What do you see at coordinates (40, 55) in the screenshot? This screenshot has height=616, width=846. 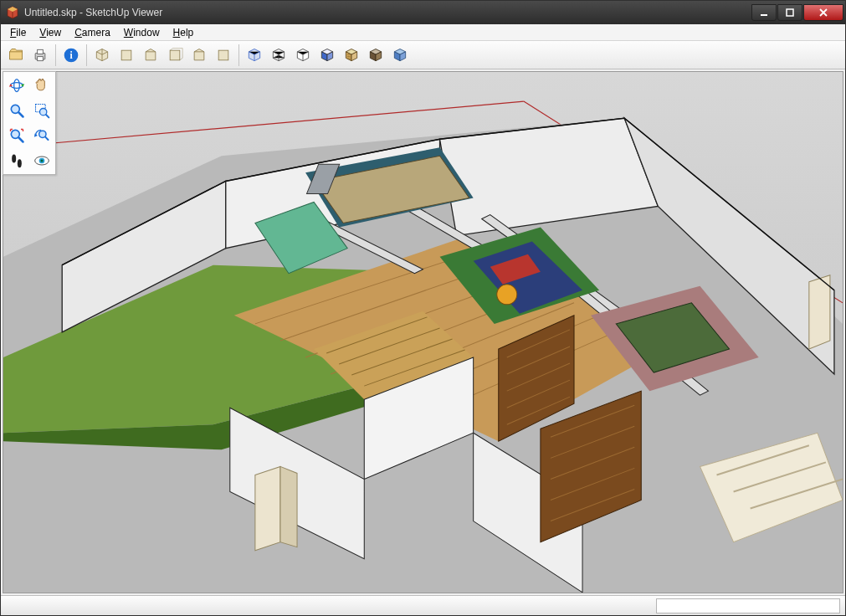 I see `print-button` at bounding box center [40, 55].